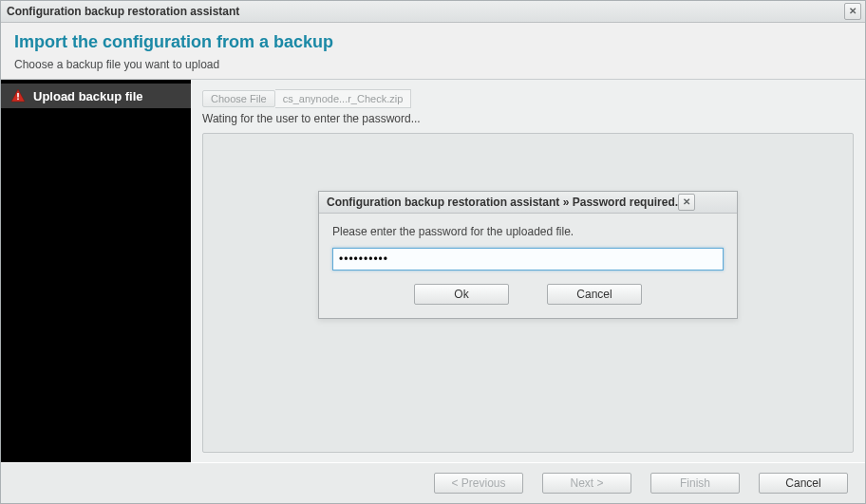 The width and height of the screenshot is (866, 504). I want to click on footer: < Previous Next > Finish Cancel, so click(433, 482).